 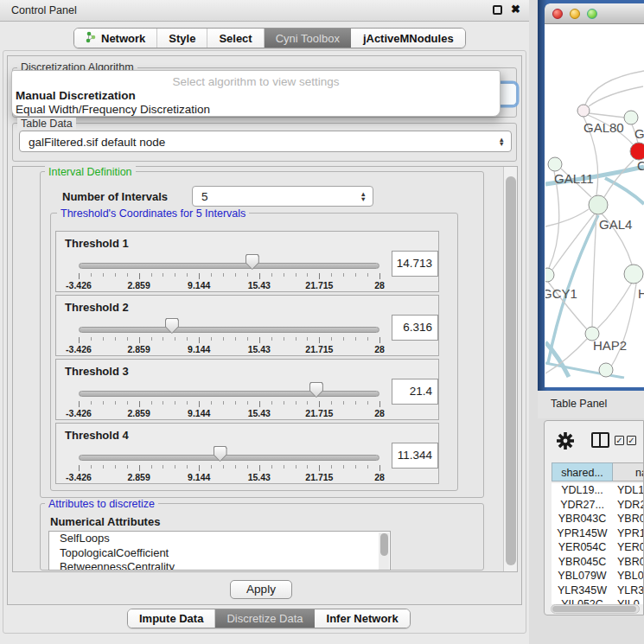 I want to click on threshold-3-slider-track, so click(x=229, y=394).